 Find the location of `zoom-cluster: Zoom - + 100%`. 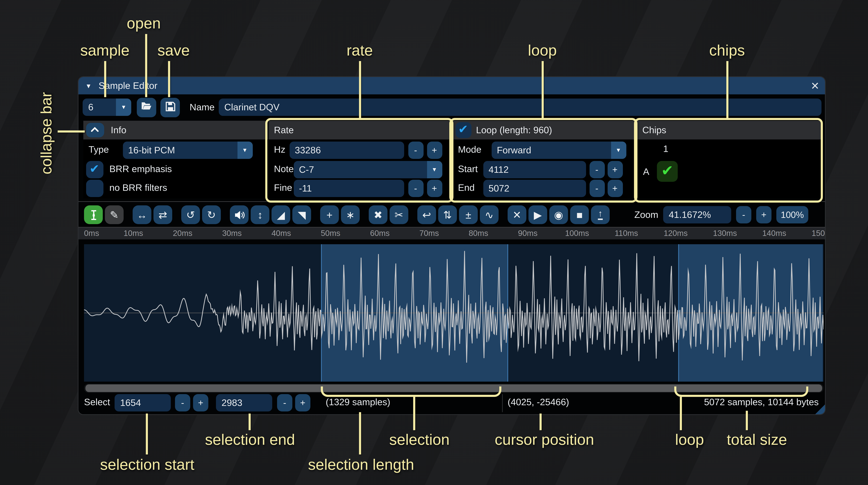

zoom-cluster: Zoom - + 100% is located at coordinates (721, 215).